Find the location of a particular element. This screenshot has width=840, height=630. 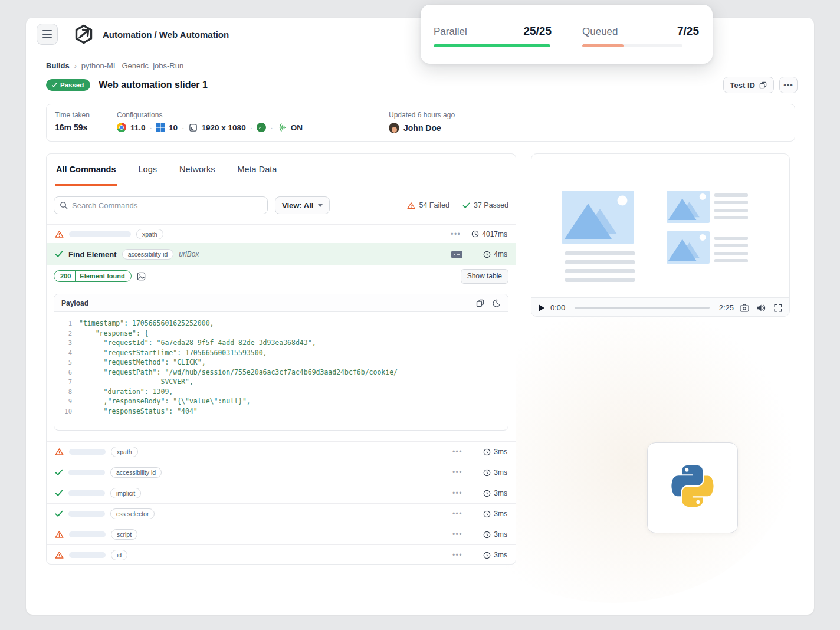

tab-networks: Networks is located at coordinates (197, 170).